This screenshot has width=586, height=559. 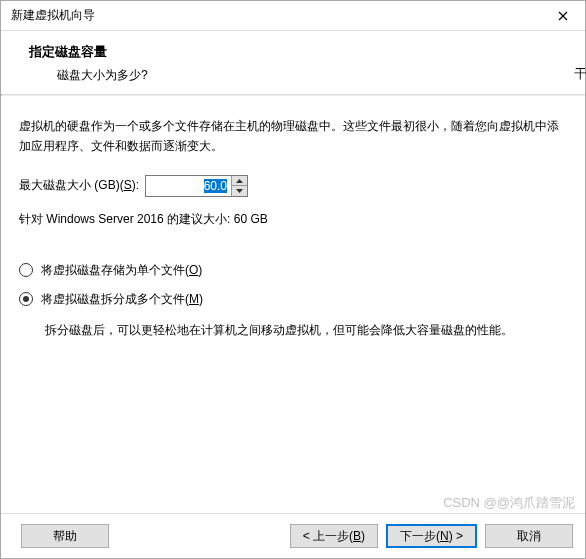 What do you see at coordinates (293, 136) in the screenshot?
I see `description-text: 虚拟机的硬盘作为一个或多个文件存储在主机的物理磁盘中。这些文件最初很小，随着您向…` at bounding box center [293, 136].